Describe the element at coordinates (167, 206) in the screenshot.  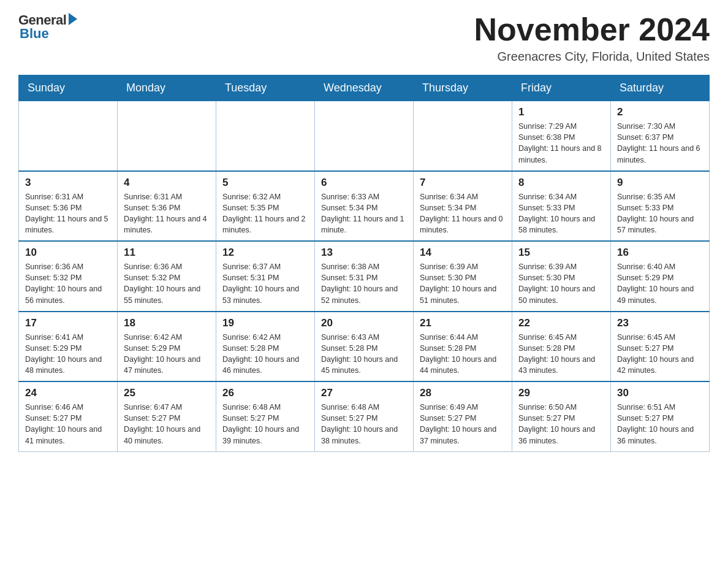
I see `calendar-cell: 4Sunrise: 6:31 AM Sunset: 5:36 PM Daylig…` at that location.